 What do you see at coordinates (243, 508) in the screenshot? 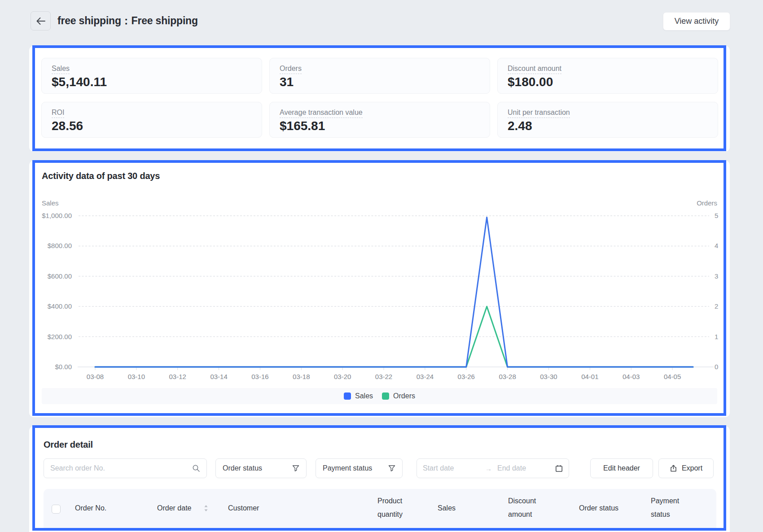
I see `column-header-customer: Customer` at bounding box center [243, 508].